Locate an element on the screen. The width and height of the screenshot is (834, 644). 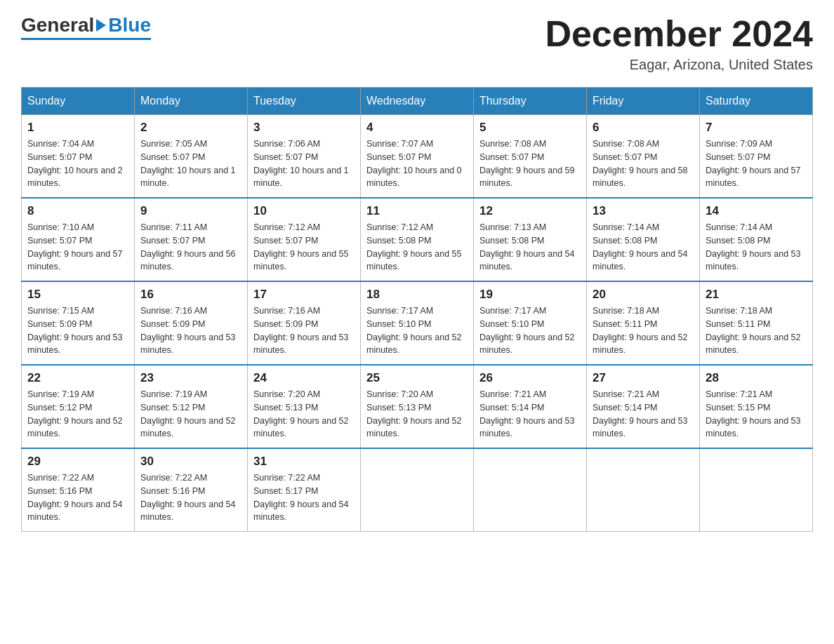
day-info: Sunrise: 7:13 AMSunset: 5:08 PMDaylight:… is located at coordinates (530, 247).